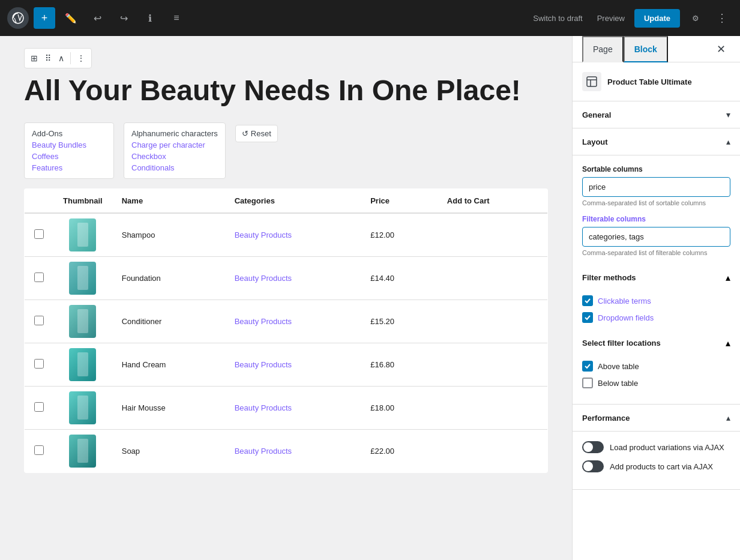 The height and width of the screenshot is (560, 740). I want to click on more-options-button: ⋮, so click(722, 18).